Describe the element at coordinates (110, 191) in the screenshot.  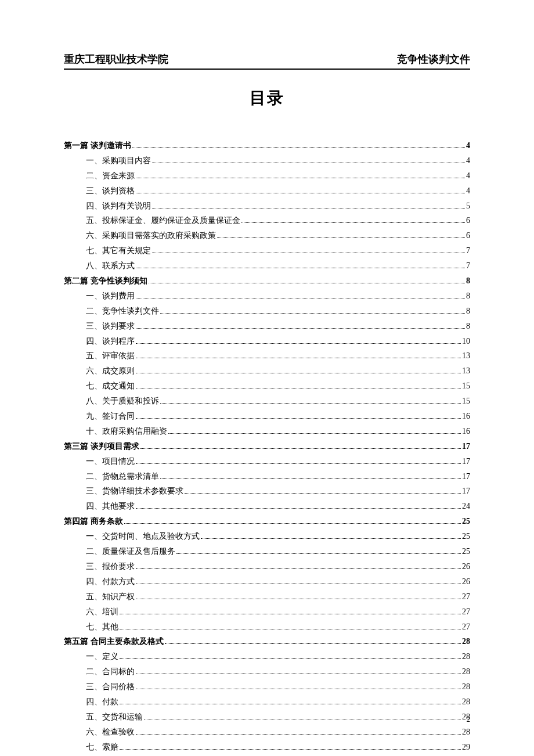
I see `toc-entry-label: 三、谈判资格` at that location.